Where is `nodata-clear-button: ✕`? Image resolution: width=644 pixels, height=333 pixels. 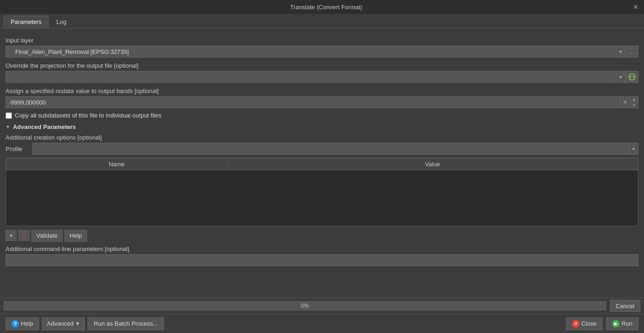 nodata-clear-button: ✕ is located at coordinates (625, 102).